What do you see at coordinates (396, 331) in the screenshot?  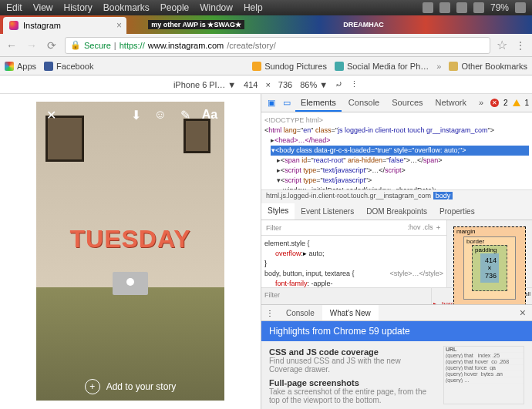 I see `whatsnew-headline: Highlights from Chrome 59 update` at bounding box center [396, 331].